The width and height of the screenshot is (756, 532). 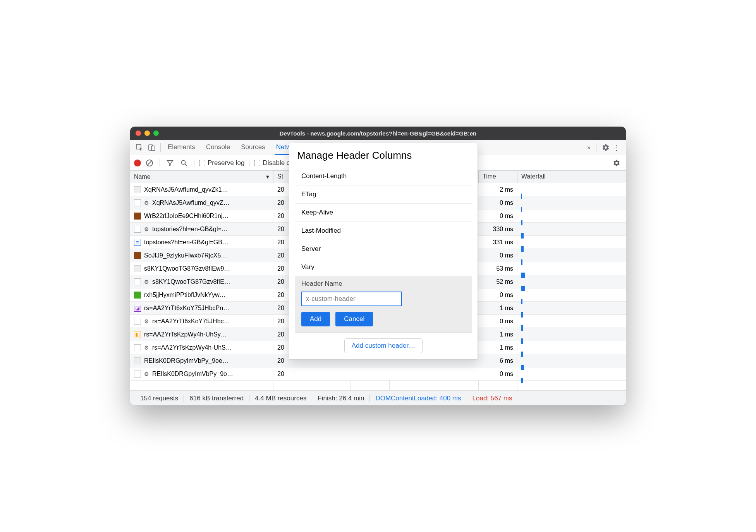 What do you see at coordinates (170, 163) in the screenshot?
I see `filter-icon` at bounding box center [170, 163].